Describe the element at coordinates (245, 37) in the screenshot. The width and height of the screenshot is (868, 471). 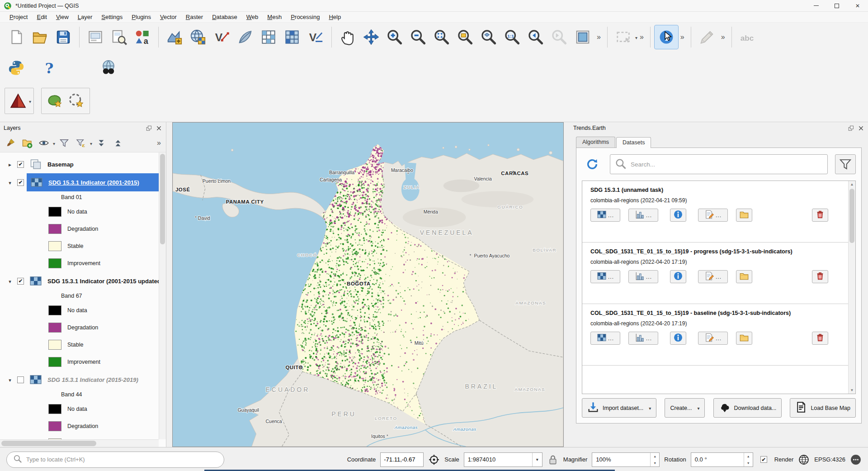
I see `new-shapefile-layer-button` at that location.